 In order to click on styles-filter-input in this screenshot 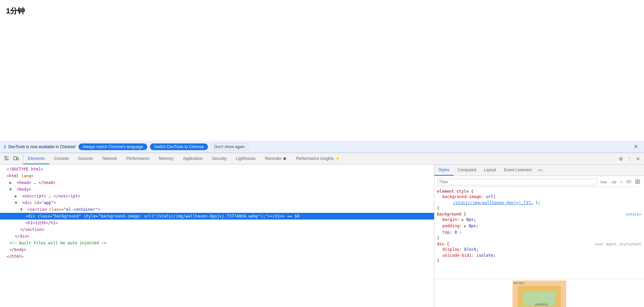, I will do `click(517, 182)`.